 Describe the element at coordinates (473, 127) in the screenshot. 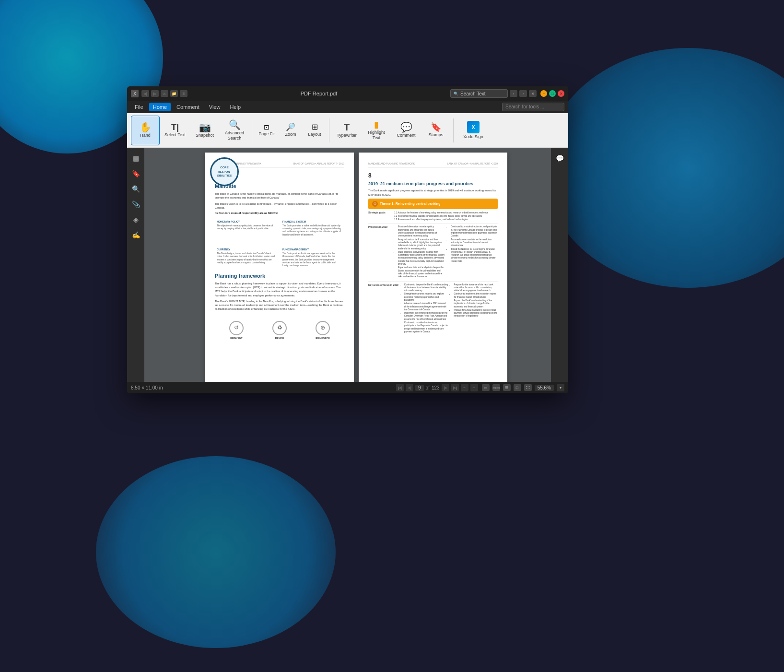

I see `xodo-logo: X` at that location.